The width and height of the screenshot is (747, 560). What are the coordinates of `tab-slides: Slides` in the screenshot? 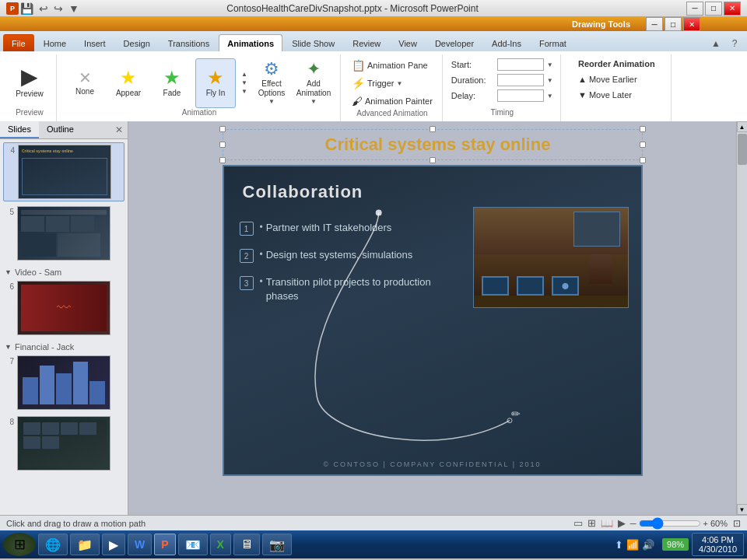 It's located at (19, 130).